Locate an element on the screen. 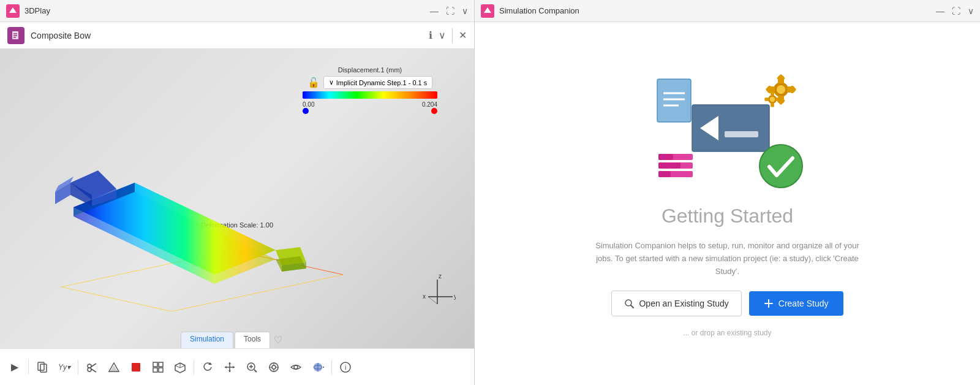 The image size is (980, 385). file-btn is located at coordinates (42, 367).